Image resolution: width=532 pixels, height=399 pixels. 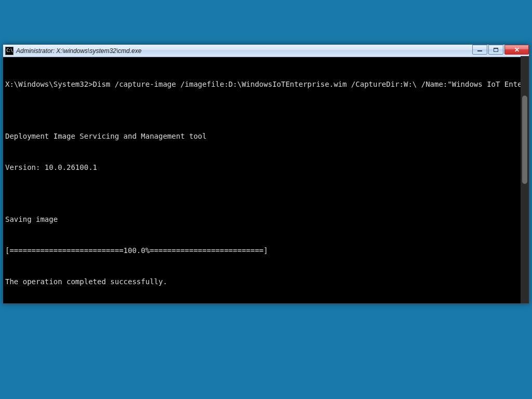 I want to click on maximize-button, so click(x=496, y=50).